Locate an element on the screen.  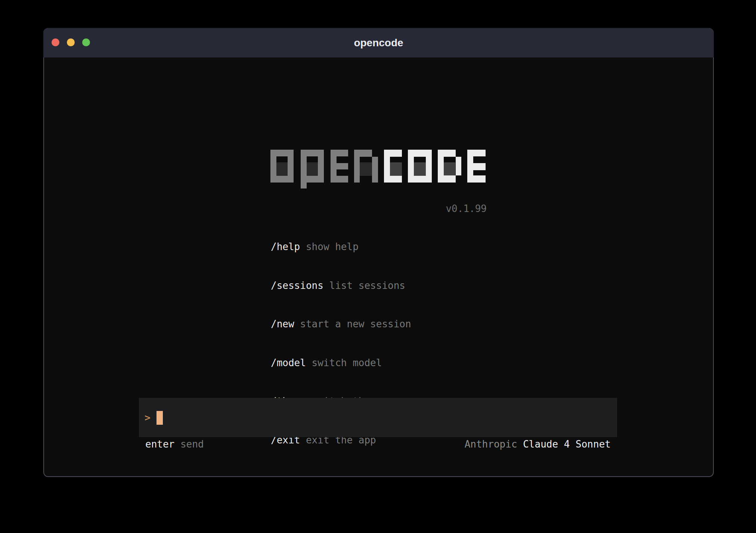
command-description: start a new session is located at coordinates (356, 324).